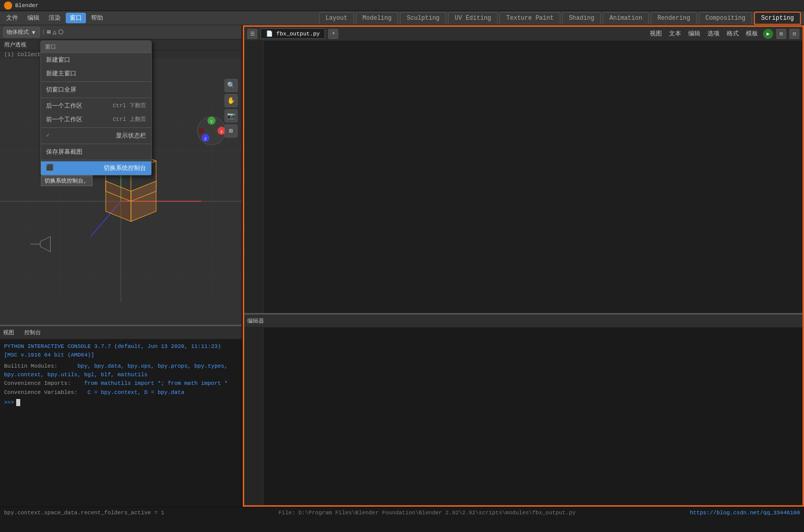  What do you see at coordinates (8, 6) in the screenshot?
I see `blender-icon` at bounding box center [8, 6].